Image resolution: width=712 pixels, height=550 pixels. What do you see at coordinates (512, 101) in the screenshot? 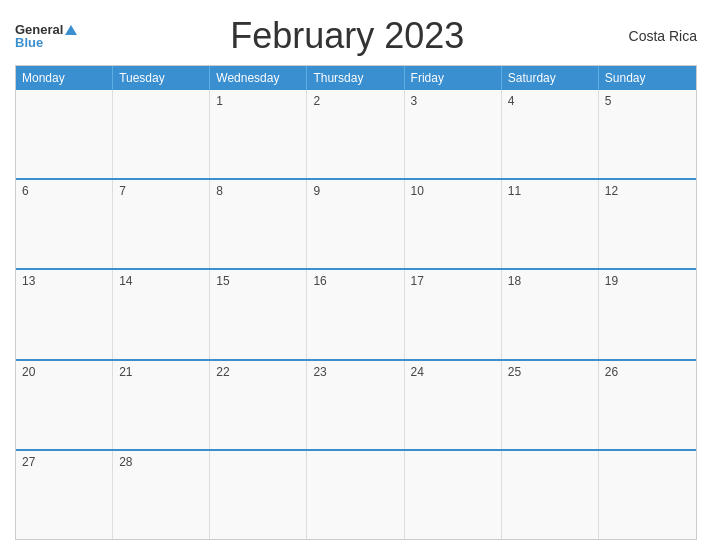
I see `day-number: 4` at bounding box center [512, 101].